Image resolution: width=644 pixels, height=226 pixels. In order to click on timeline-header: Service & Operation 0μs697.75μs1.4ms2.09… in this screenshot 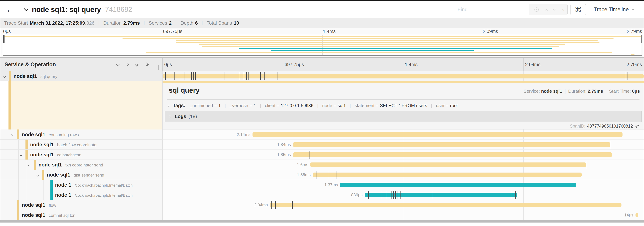, I will do `click(322, 64)`.